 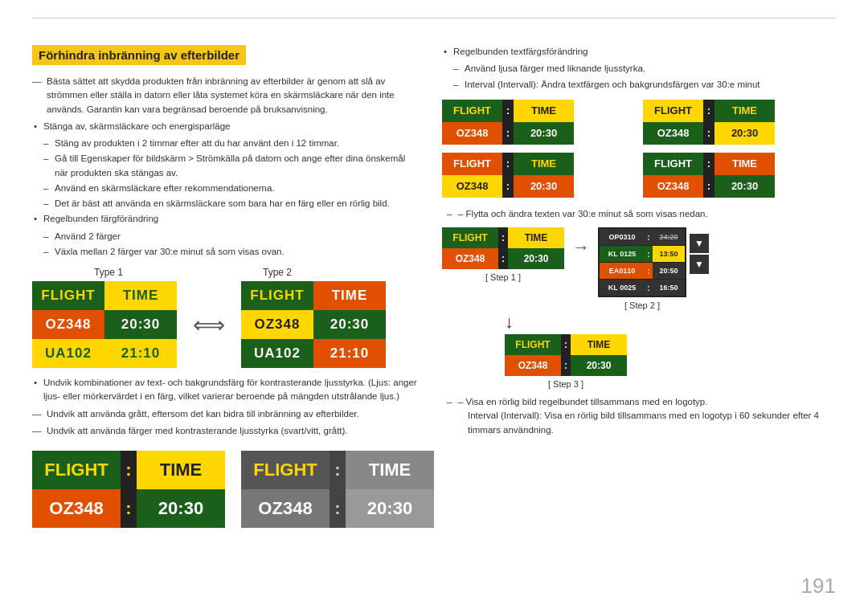 I want to click on mb4-flight: FLIGHT, so click(x=674, y=164).